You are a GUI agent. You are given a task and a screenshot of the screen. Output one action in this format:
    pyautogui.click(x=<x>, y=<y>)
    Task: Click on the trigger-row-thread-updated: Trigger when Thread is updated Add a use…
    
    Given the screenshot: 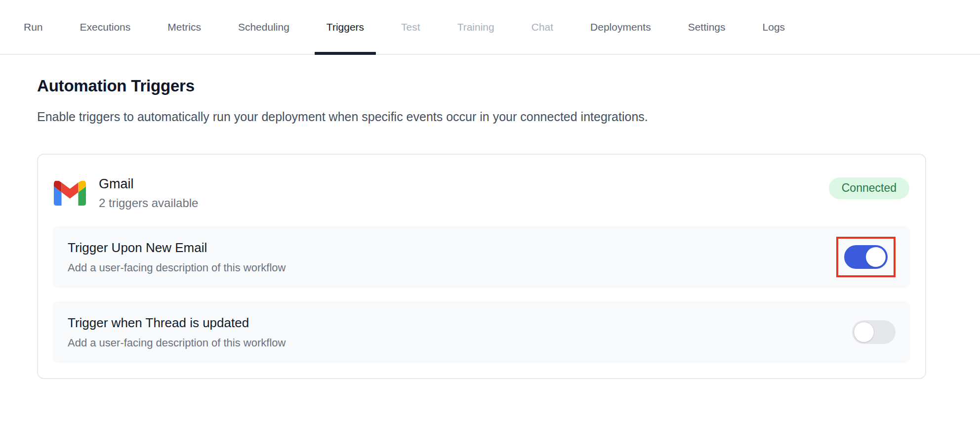 What is the action you would take?
    pyautogui.click(x=482, y=332)
    